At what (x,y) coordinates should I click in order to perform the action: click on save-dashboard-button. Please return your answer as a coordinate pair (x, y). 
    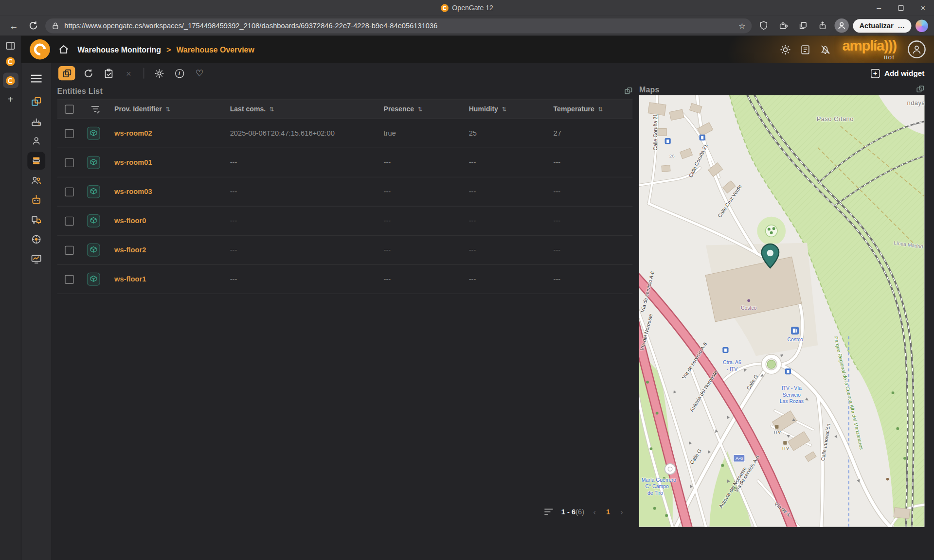
    Looking at the image, I should click on (108, 73).